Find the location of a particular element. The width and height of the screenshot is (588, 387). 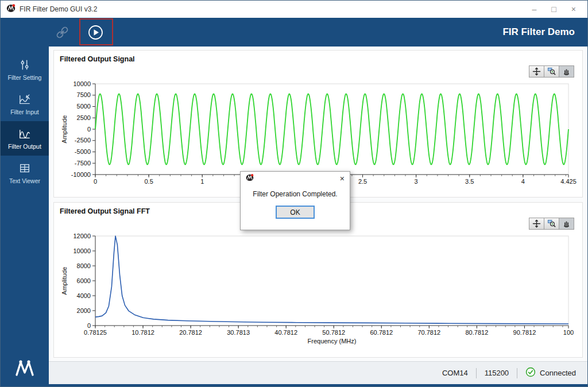

svg-text: 70.7812 is located at coordinates (429, 332).